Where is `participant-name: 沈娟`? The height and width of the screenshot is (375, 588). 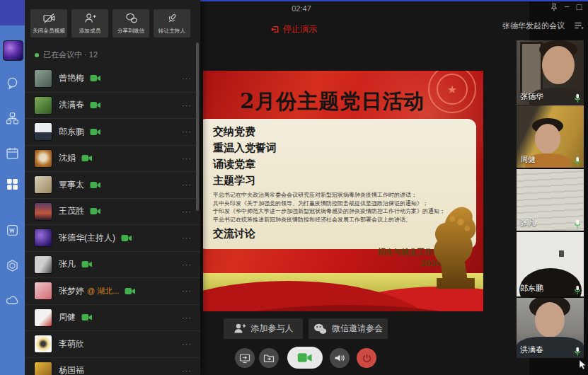
participant-name: 沈娟 is located at coordinates (67, 158).